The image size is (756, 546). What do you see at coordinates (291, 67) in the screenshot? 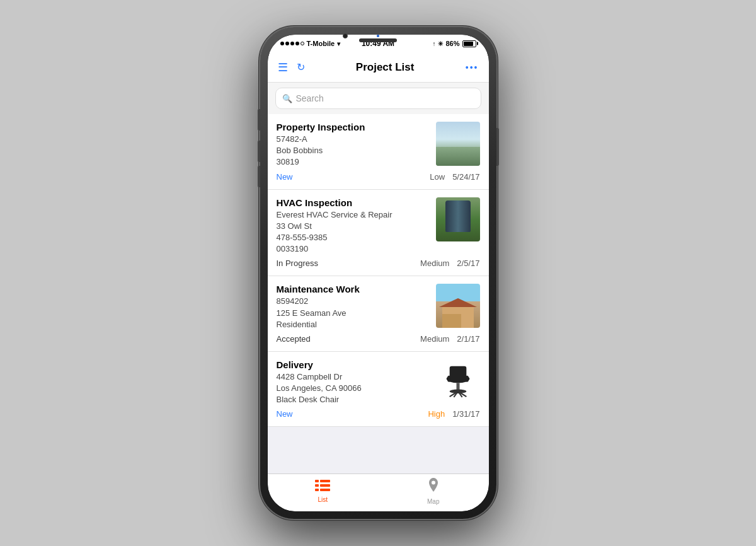
I see `nav-left: ☰ ↻` at bounding box center [291, 67].